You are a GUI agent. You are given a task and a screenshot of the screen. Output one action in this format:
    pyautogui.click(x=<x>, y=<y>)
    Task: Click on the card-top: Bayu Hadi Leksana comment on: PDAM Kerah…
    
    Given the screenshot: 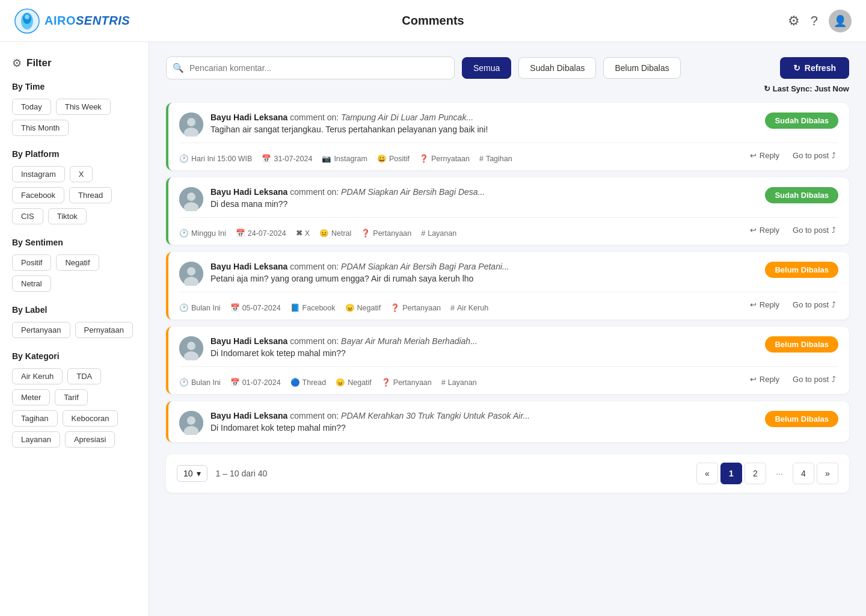 What is the action you would take?
    pyautogui.click(x=509, y=423)
    